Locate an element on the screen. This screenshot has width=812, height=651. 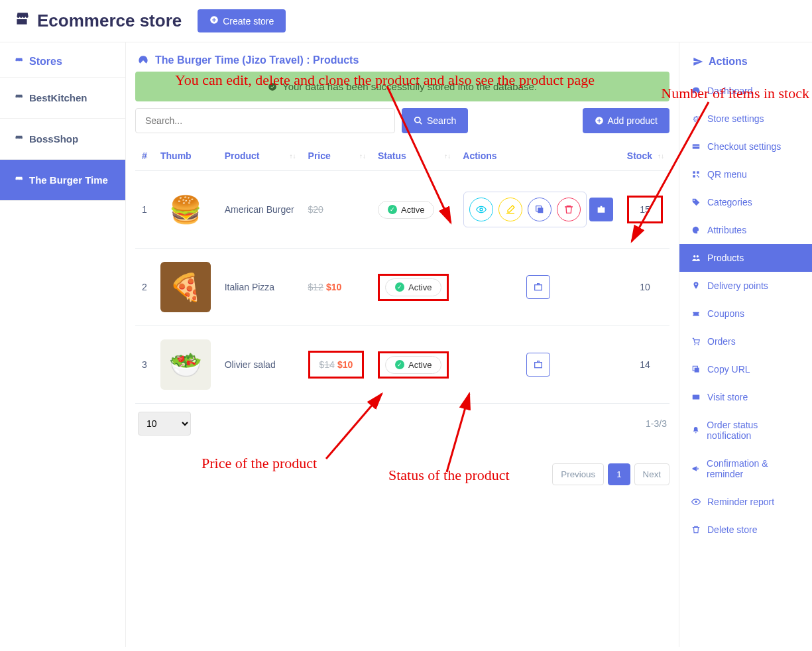
plus-circle-icon is located at coordinates (599, 121).